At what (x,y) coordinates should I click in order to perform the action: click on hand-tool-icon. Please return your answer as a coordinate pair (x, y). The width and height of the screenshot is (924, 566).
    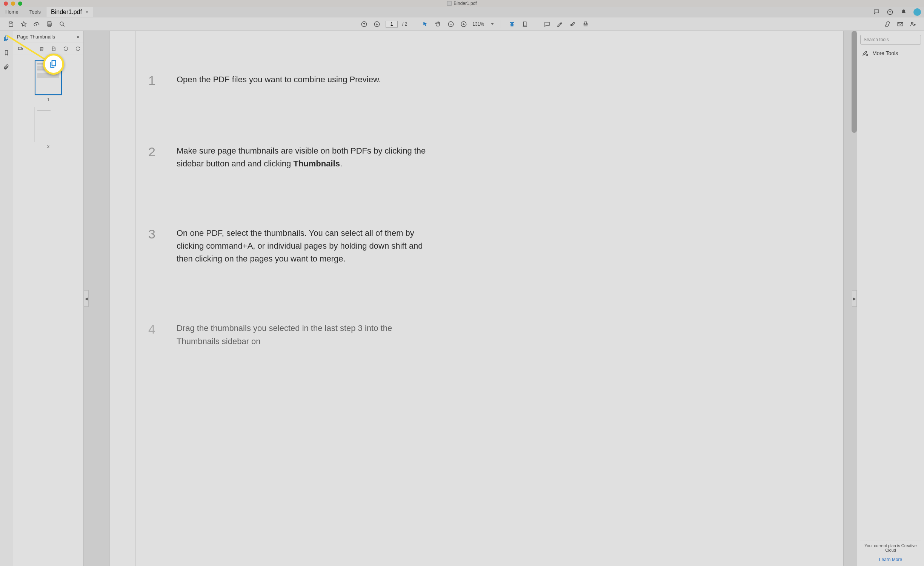
    Looking at the image, I should click on (438, 24).